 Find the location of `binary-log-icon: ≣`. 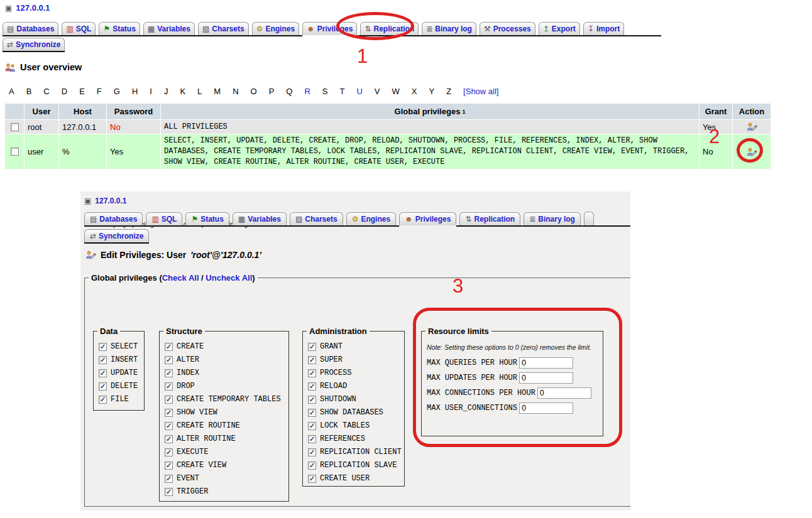

binary-log-icon: ≣ is located at coordinates (429, 29).